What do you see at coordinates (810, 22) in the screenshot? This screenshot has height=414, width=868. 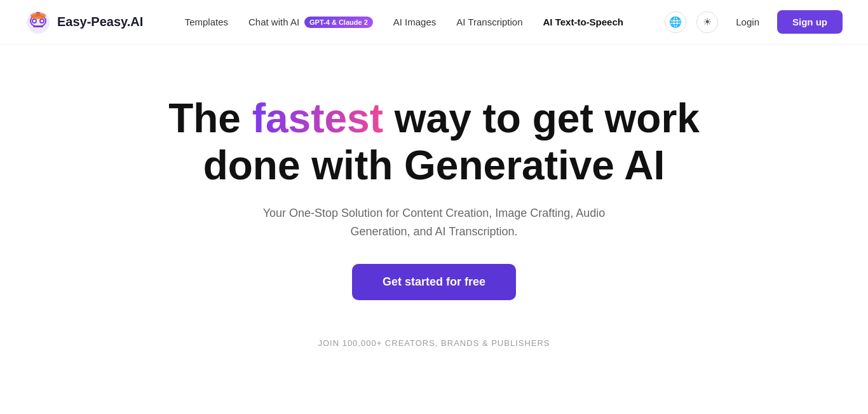 I see `signup-button: Sign up` at bounding box center [810, 22].